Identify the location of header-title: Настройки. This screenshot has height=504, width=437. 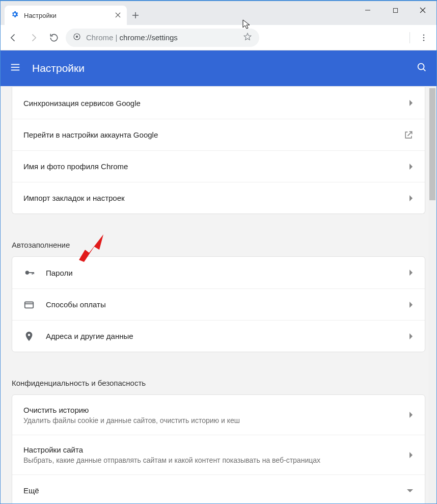
(218, 68).